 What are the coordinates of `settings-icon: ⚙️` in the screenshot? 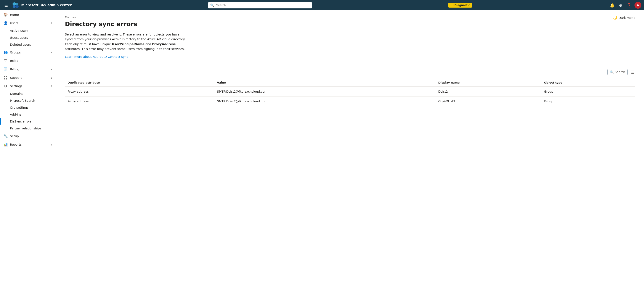 It's located at (620, 5).